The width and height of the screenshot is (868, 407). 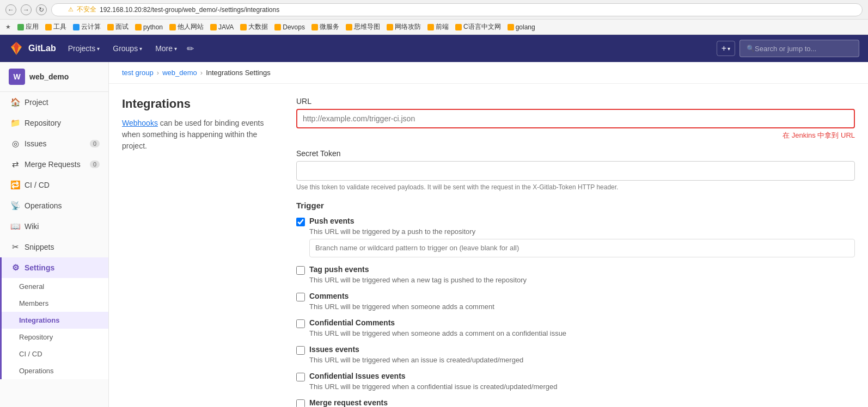 I want to click on address-bar: ⚠ 不安全 192.168.10.20:82/test-group/web_de…, so click(x=457, y=10).